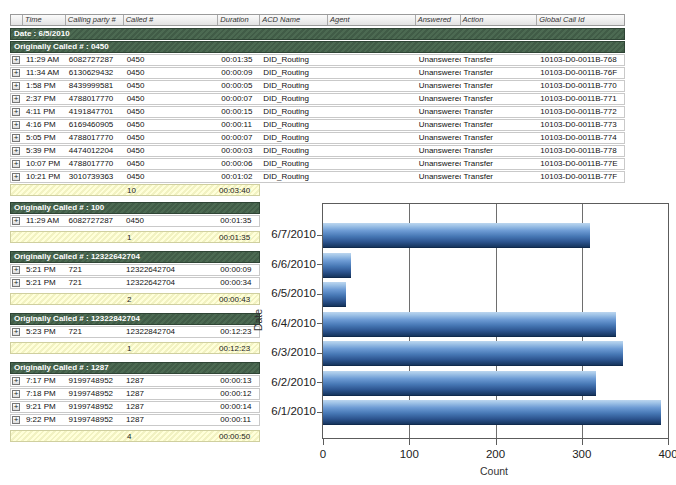 Image resolution: width=676 pixels, height=485 pixels. I want to click on cell-called: 1287, so click(170, 381).